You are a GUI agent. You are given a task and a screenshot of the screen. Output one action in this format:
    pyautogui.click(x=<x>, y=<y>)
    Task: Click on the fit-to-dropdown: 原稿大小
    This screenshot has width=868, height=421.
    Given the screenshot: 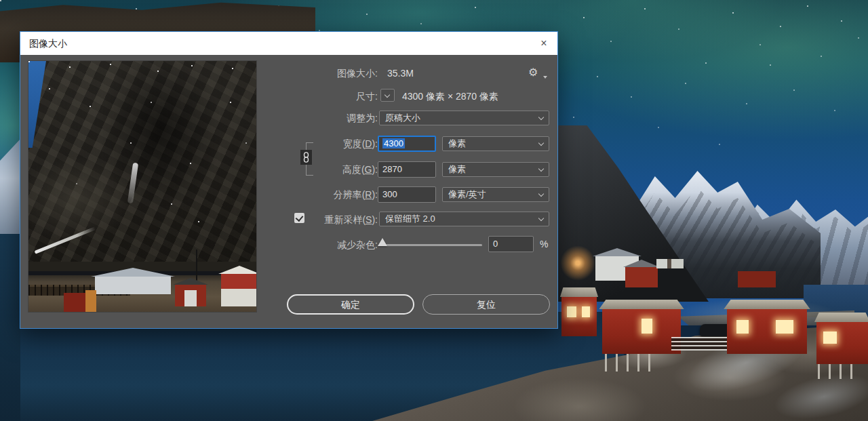 What is the action you would take?
    pyautogui.click(x=464, y=118)
    